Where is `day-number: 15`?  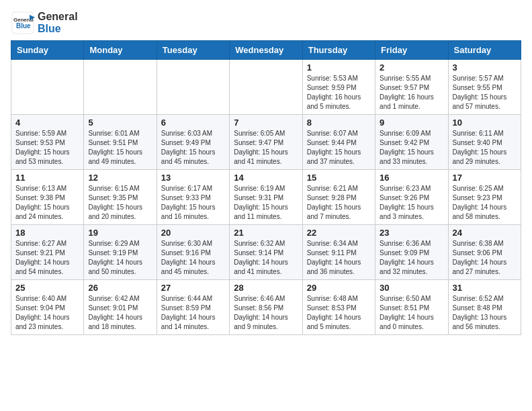 day-number: 15 is located at coordinates (339, 177).